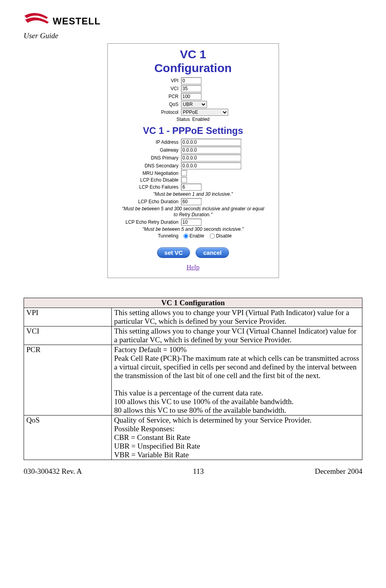 This screenshot has width=386, height=588. Describe the element at coordinates (183, 119) in the screenshot. I see `status-label: Status` at that location.